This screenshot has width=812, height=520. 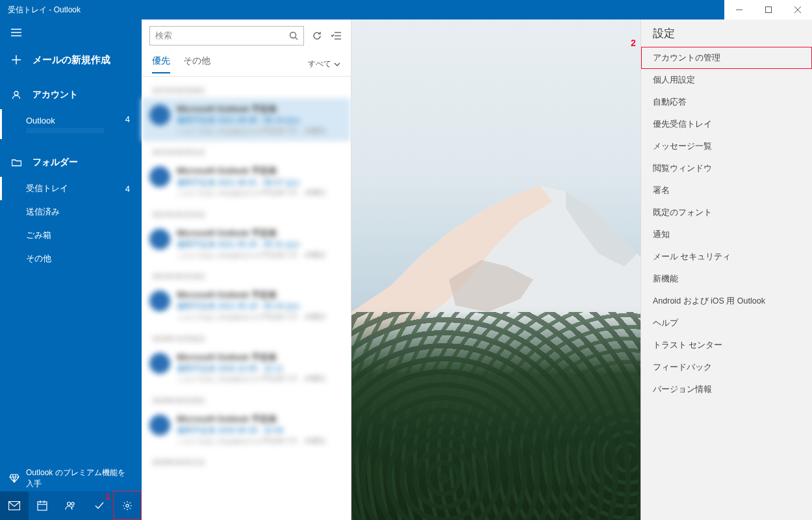 What do you see at coordinates (44, 10) in the screenshot?
I see `window-title: 受信トレイ - Outlook` at bounding box center [44, 10].